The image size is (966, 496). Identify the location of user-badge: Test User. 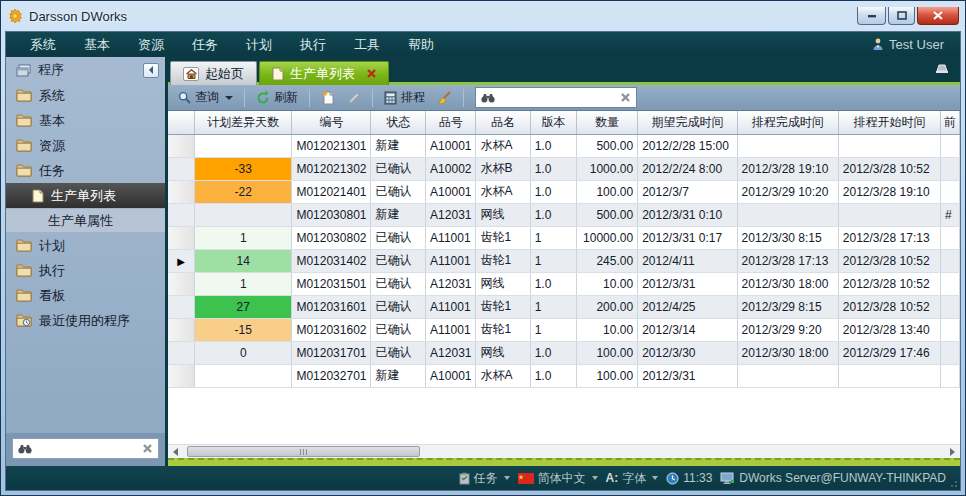
(911, 44).